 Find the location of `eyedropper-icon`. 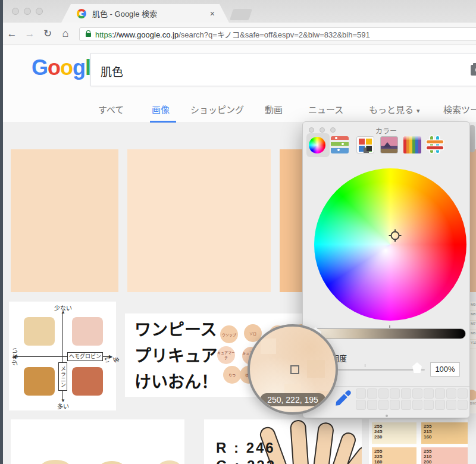

eyedropper-icon is located at coordinates (343, 398).